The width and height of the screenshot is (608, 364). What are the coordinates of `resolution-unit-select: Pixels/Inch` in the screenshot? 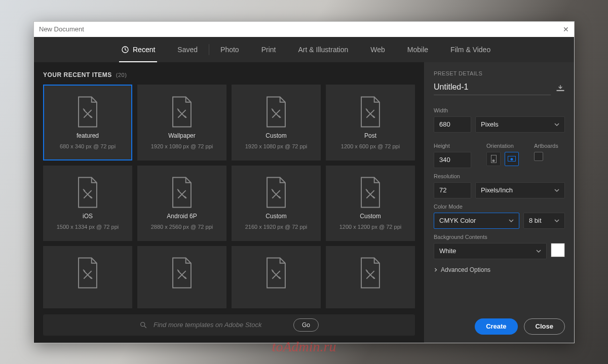 It's located at (520, 190).